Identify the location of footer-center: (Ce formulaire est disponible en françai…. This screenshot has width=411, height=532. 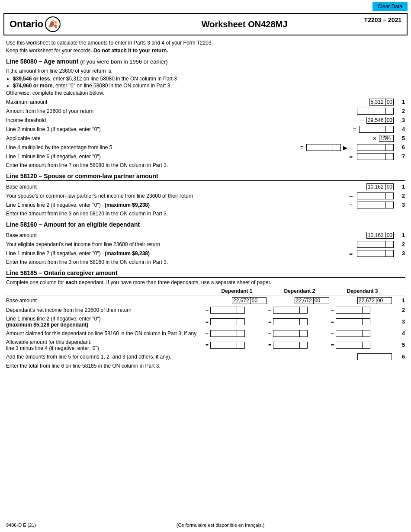
(221, 525).